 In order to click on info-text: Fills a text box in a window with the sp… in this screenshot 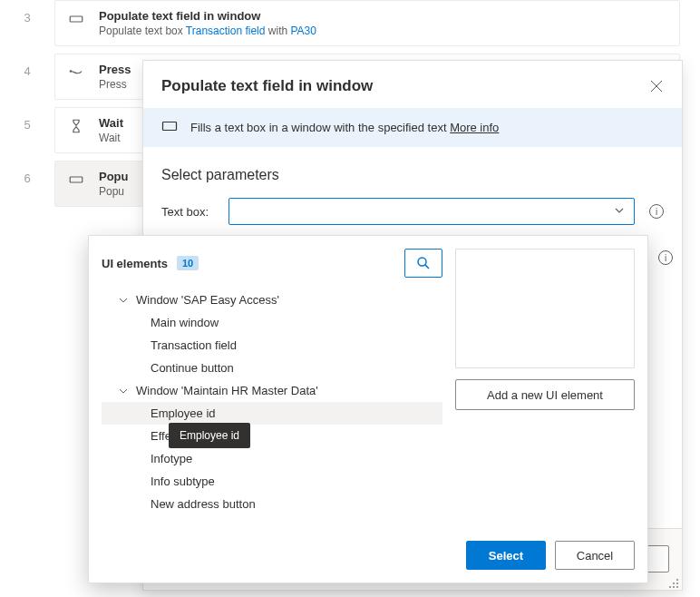, I will do `click(345, 127)`.